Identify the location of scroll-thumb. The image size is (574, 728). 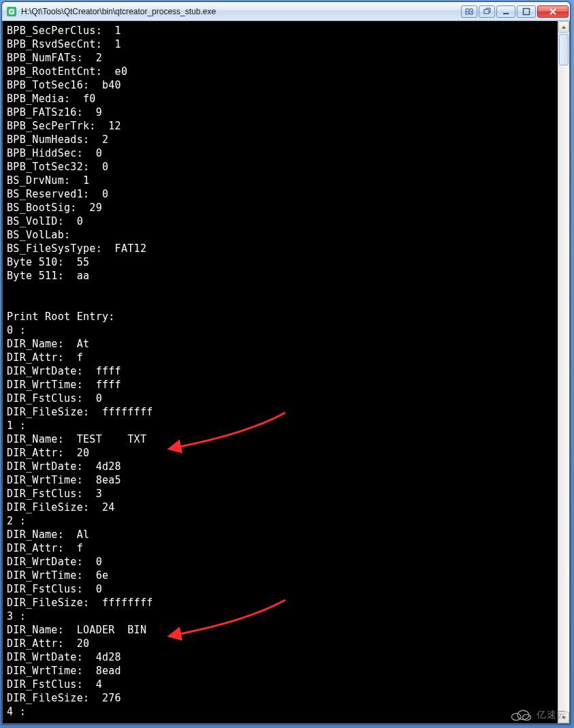
(564, 50).